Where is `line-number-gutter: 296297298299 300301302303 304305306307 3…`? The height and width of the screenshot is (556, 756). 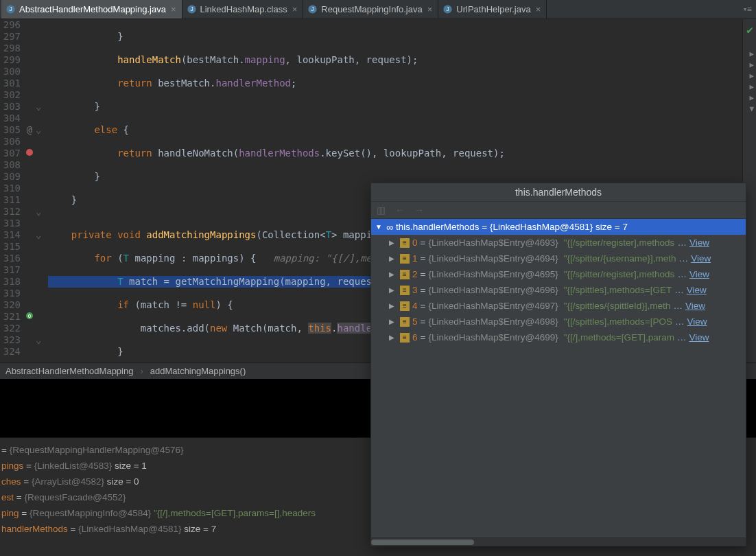 line-number-gutter: 296297298299 300301302303 304305306307 3… is located at coordinates (12, 191).